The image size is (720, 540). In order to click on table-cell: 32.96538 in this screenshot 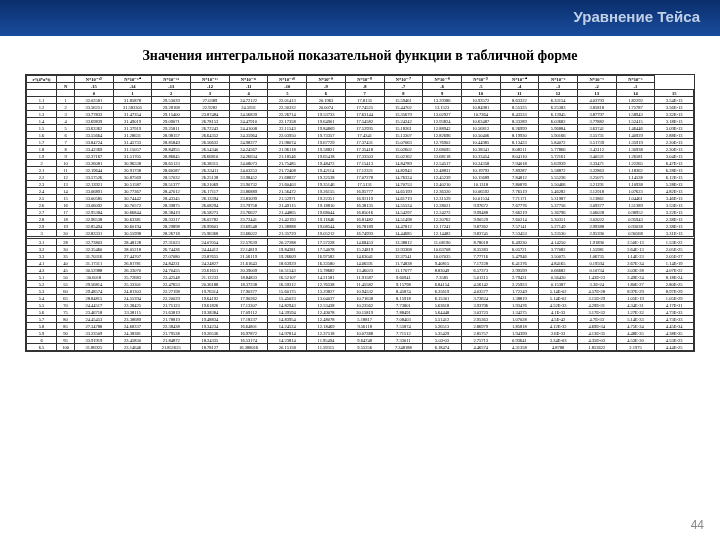, I will do `click(94, 220)`.